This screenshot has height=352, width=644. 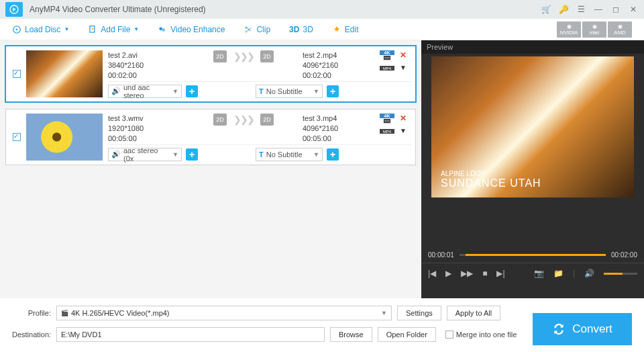 I want to click on destination-label: Destination:, so click(x=32, y=335).